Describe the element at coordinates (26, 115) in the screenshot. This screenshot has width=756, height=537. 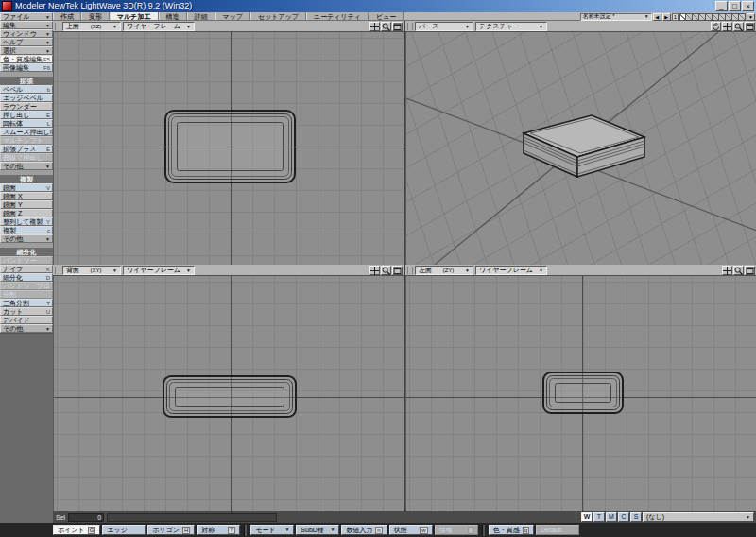
I see `sidebar-item: 押し出しE` at that location.